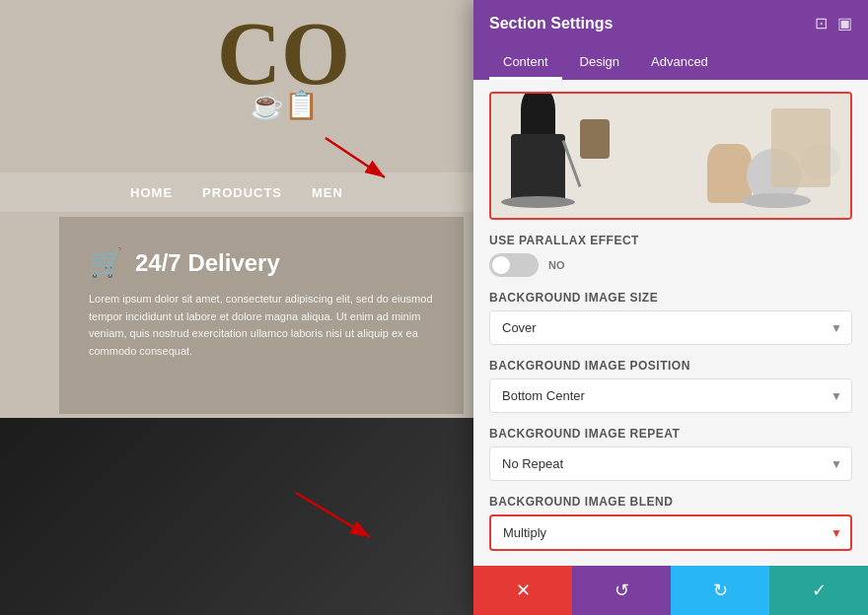 This screenshot has width=868, height=615. Describe the element at coordinates (335, 517) in the screenshot. I see `arrow-bottom` at that location.